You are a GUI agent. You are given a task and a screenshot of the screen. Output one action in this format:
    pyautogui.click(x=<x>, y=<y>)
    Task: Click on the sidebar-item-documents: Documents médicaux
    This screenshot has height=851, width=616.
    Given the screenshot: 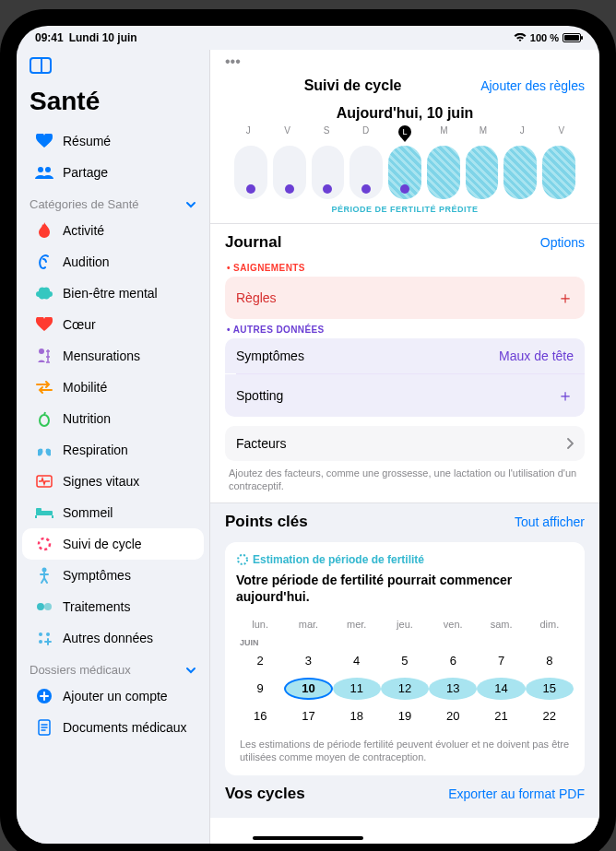 What is the action you would take?
    pyautogui.click(x=113, y=727)
    